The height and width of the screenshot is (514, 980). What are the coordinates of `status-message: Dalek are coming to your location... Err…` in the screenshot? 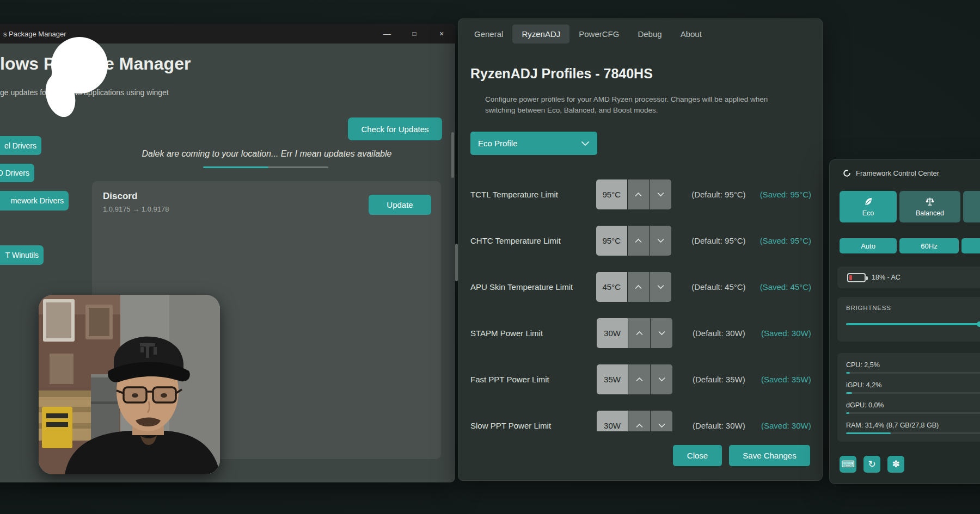 It's located at (267, 154).